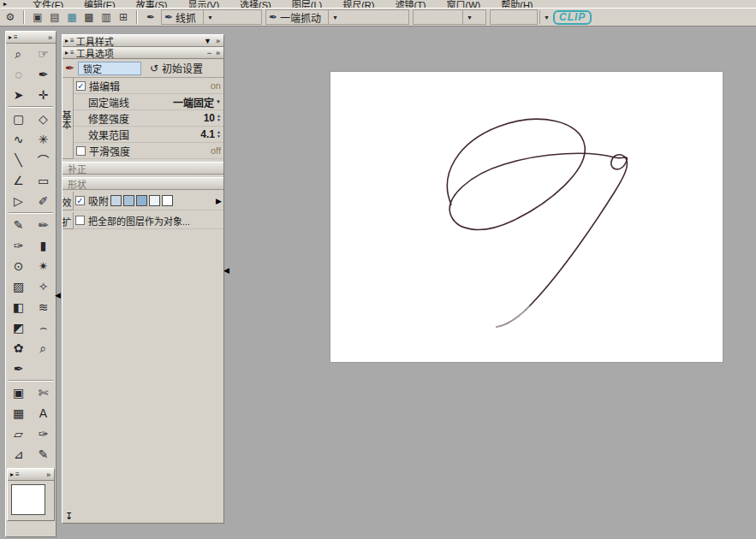  Describe the element at coordinates (19, 434) in the screenshot. I see `perspective-box-tool: ▱` at that location.